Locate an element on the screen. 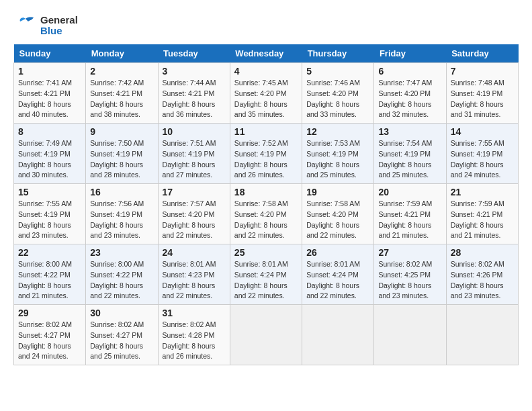  column-header-thursday: Thursday is located at coordinates (339, 54).